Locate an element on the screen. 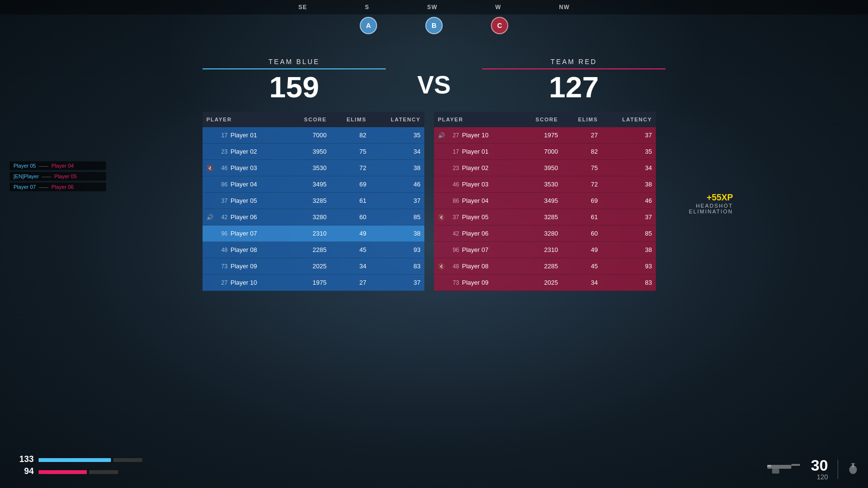 This screenshot has height=488, width=868. red-player-score: 3950 is located at coordinates (540, 168).